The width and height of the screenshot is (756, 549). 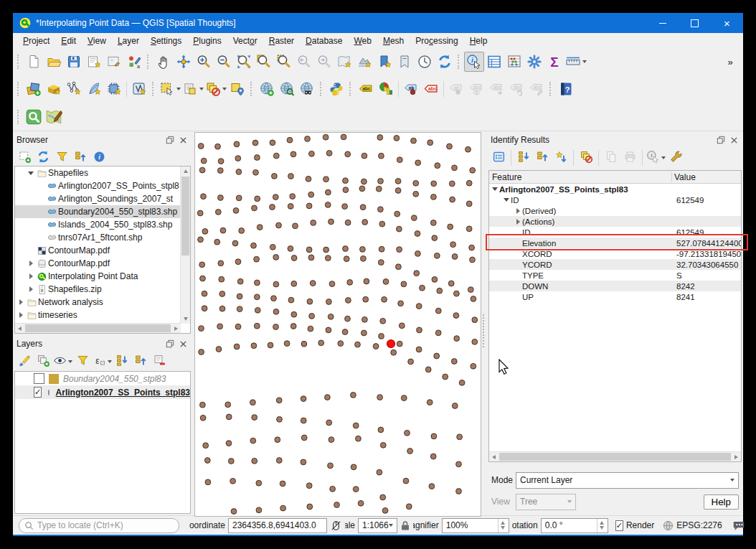 What do you see at coordinates (411, 89) in the screenshot?
I see `pin-labels-button: ab` at bounding box center [411, 89].